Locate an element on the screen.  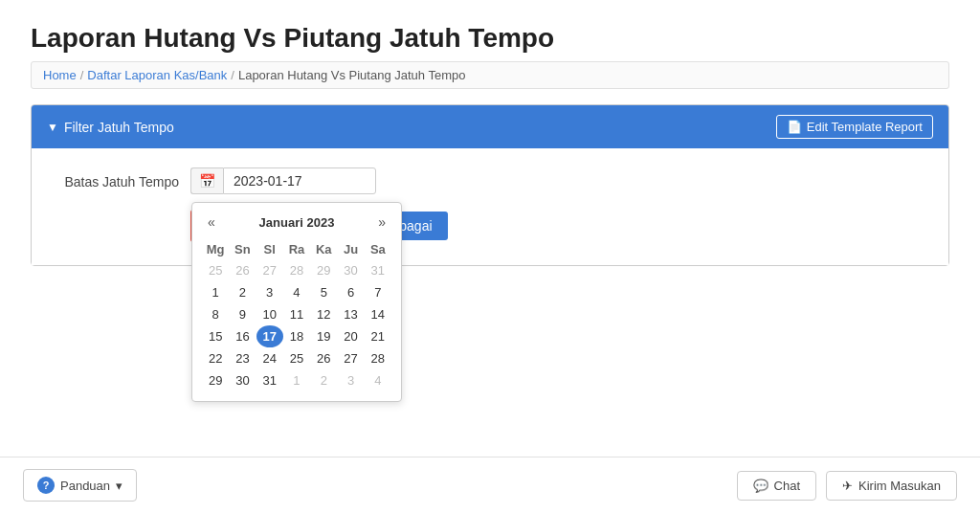
date-input is located at coordinates (300, 181).